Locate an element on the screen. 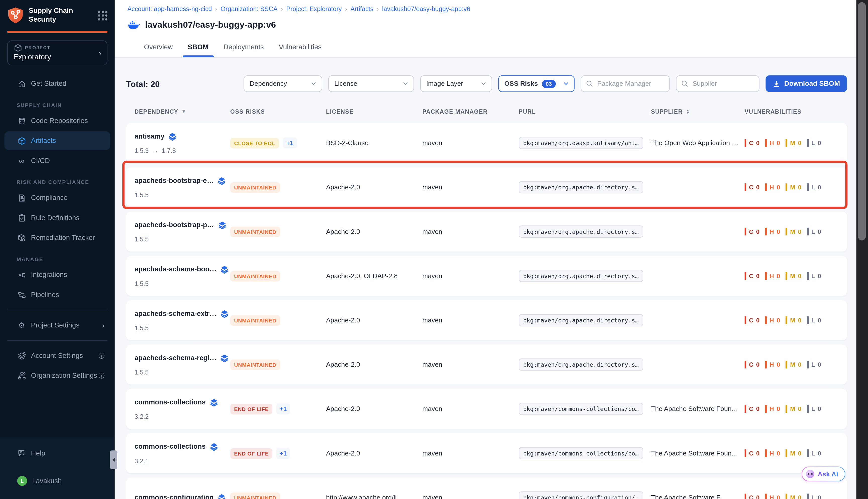 This screenshot has width=868, height=499. breadcrumb-artifact-name: lavakush07/easy-buggy-app:v6 is located at coordinates (426, 9).